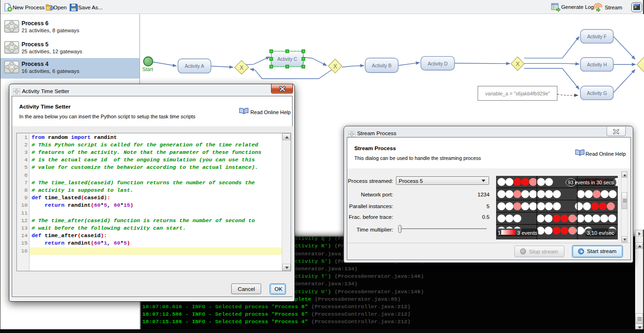  I want to click on svg-text: 93 events in 30 secs, so click(591, 182).